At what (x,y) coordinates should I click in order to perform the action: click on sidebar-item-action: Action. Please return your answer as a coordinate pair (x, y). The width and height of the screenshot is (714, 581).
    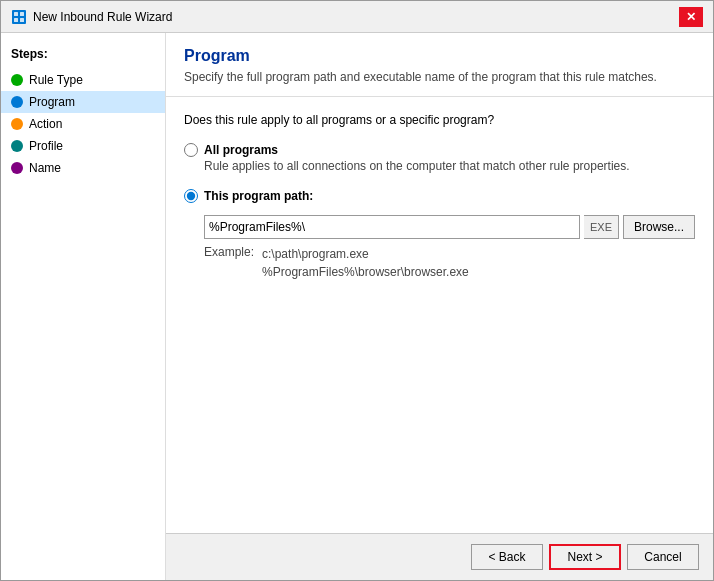
    Looking at the image, I should click on (83, 124).